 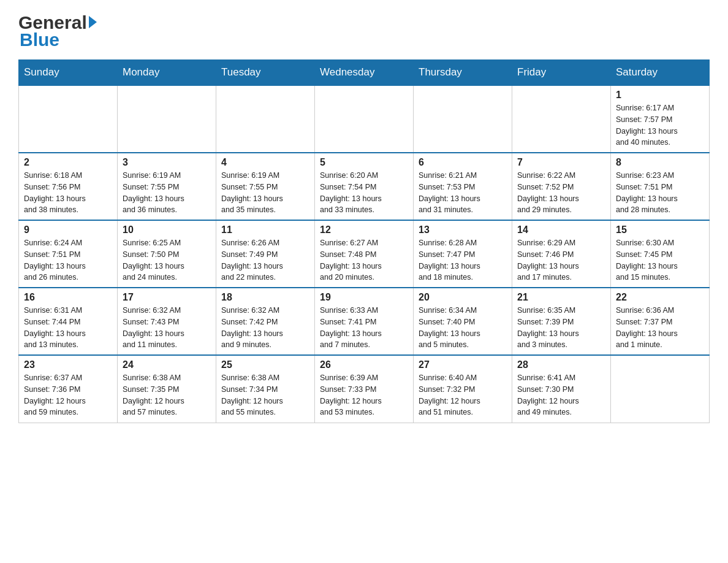 I want to click on day-info: Sunrise: 6:38 AM Sunset: 7:35 PM Dayligh…, so click(x=167, y=395).